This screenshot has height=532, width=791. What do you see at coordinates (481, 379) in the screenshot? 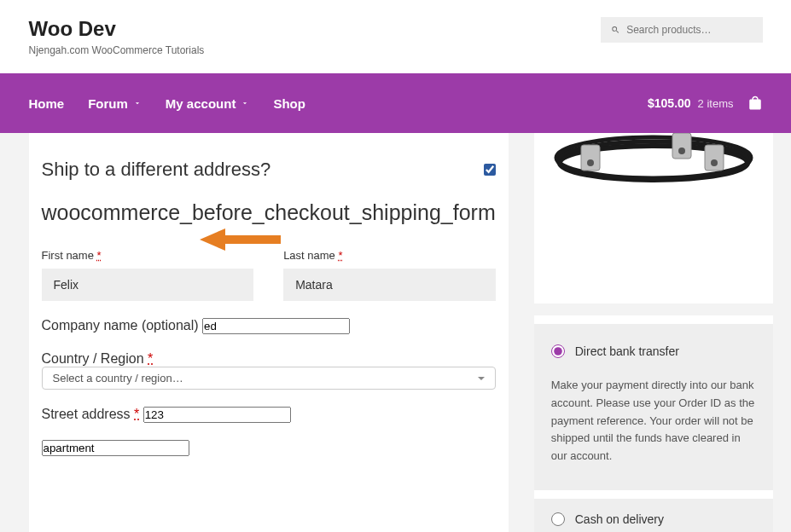
I see `caret-down-icon` at bounding box center [481, 379].